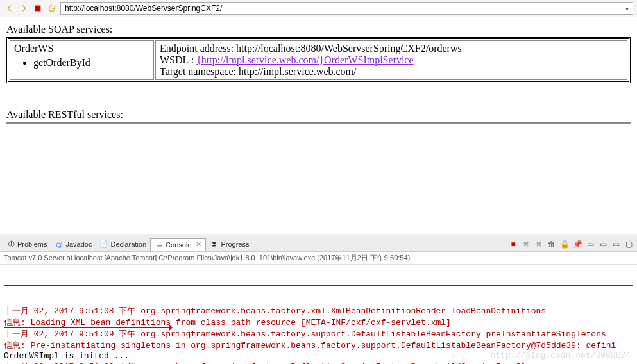 Image resolution: width=637 pixels, height=364 pixels. What do you see at coordinates (144, 8) in the screenshot?
I see `url-text: http://localhost:8080/WebServserSpringCX…` at bounding box center [144, 8].